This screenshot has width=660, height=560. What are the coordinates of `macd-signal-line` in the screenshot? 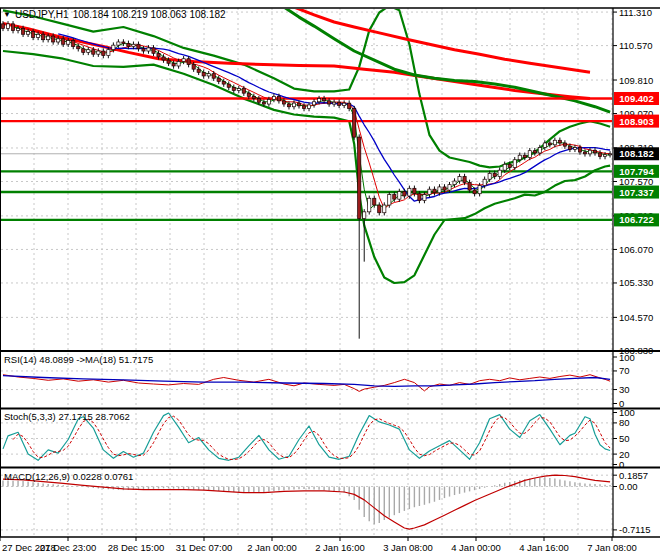 It's located at (306, 502).